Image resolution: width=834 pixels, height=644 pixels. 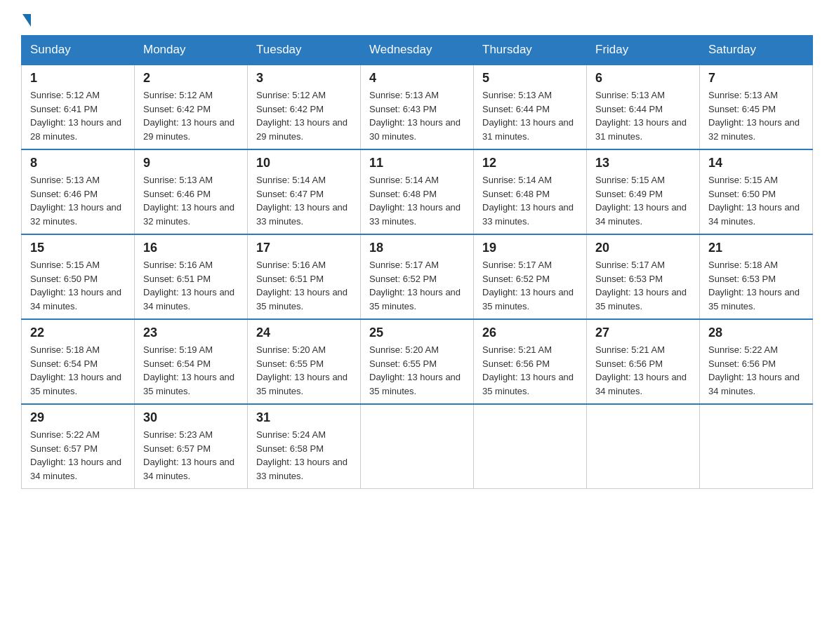 What do you see at coordinates (415, 116) in the screenshot?
I see `day-info: Sunrise: 5:13 AMSunset: 6:43 PMDaylight:…` at bounding box center [415, 116].